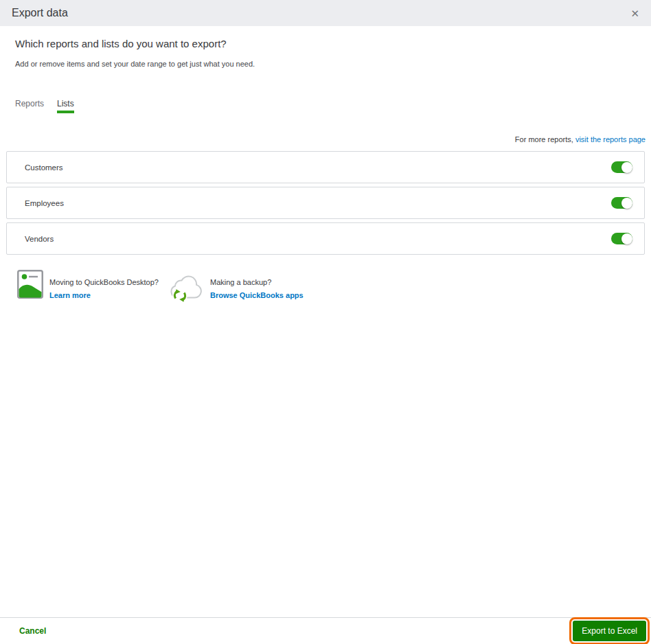 This screenshot has width=651, height=644. Describe the element at coordinates (334, 288) in the screenshot. I see `promo-section: Moving to QuickBooks Desktop? Learn more` at that location.